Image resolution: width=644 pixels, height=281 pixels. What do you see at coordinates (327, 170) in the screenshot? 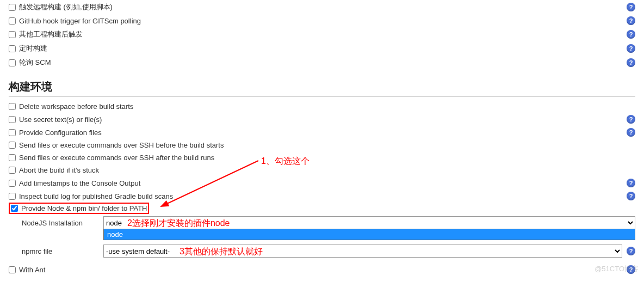
I see `abort-stuck-label: Abort the build if it's stuck` at bounding box center [327, 170].